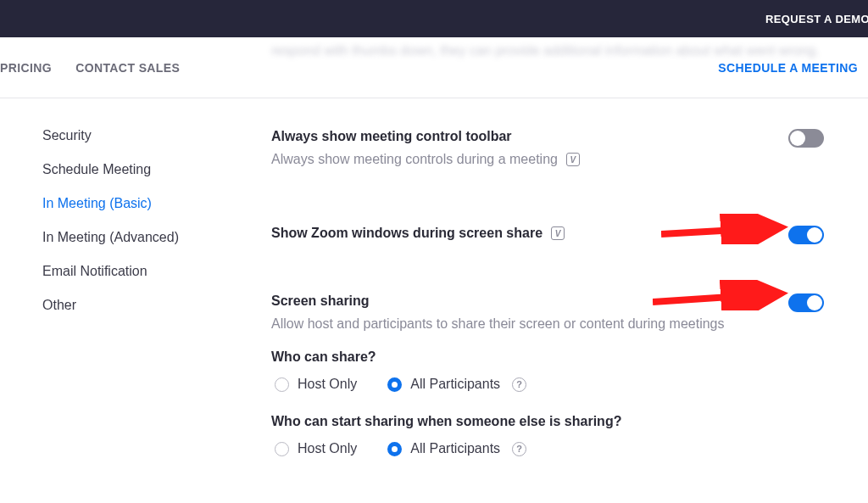 The width and height of the screenshot is (868, 503). I want to click on who-can-share-label: Who can share?, so click(548, 357).